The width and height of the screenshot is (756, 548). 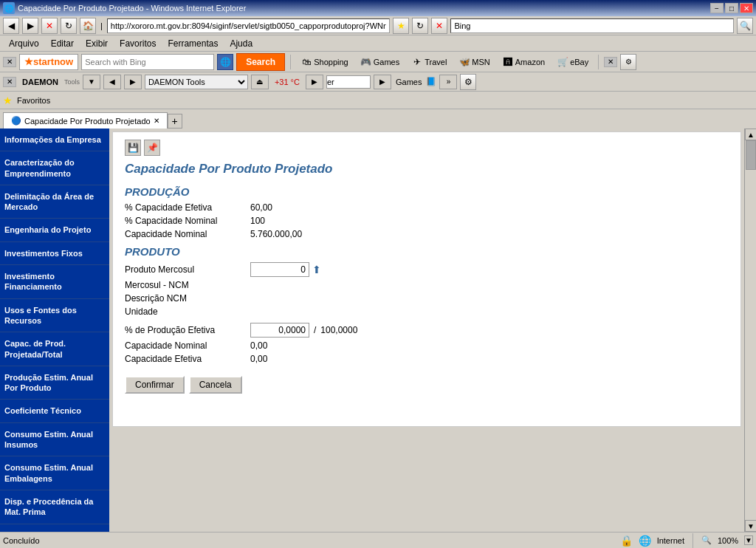 What do you see at coordinates (155, 385) in the screenshot?
I see `confirm-button: Confirmar` at bounding box center [155, 385].